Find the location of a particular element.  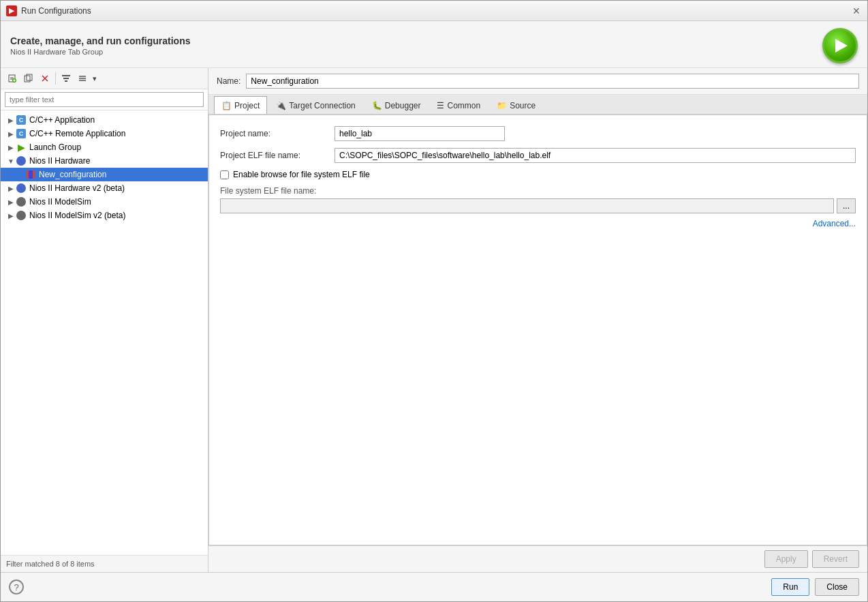

tab-debugger-label: Debugger is located at coordinates (403, 106).